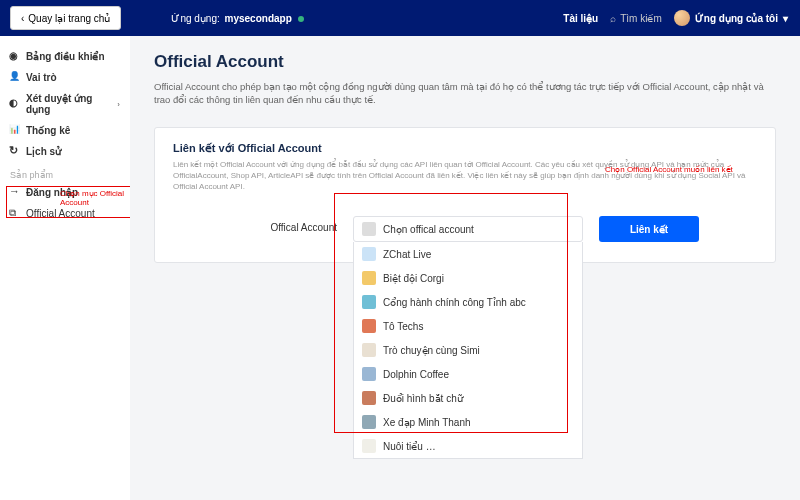 The height and width of the screenshot is (500, 800). What do you see at coordinates (465, 62) in the screenshot?
I see `page-title: Official Account` at bounding box center [465, 62].